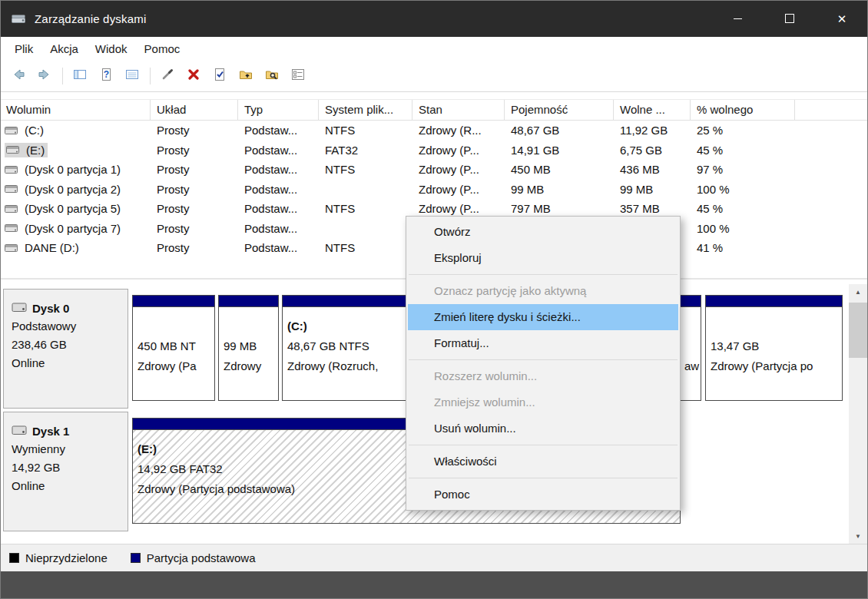 The height and width of the screenshot is (599, 868). I want to click on menu-item-wlasciwosci: Właściwości, so click(543, 462).